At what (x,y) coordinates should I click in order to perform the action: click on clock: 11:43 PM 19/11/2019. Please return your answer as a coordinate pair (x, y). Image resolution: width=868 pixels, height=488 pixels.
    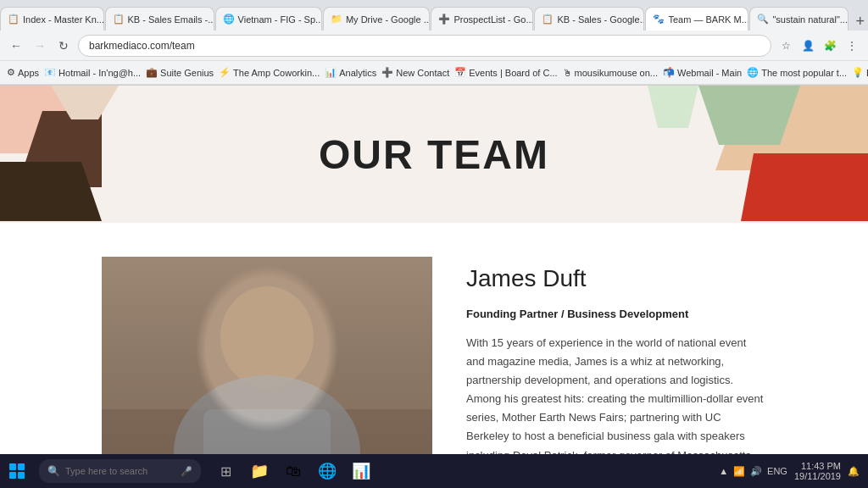
    Looking at the image, I should click on (817, 471).